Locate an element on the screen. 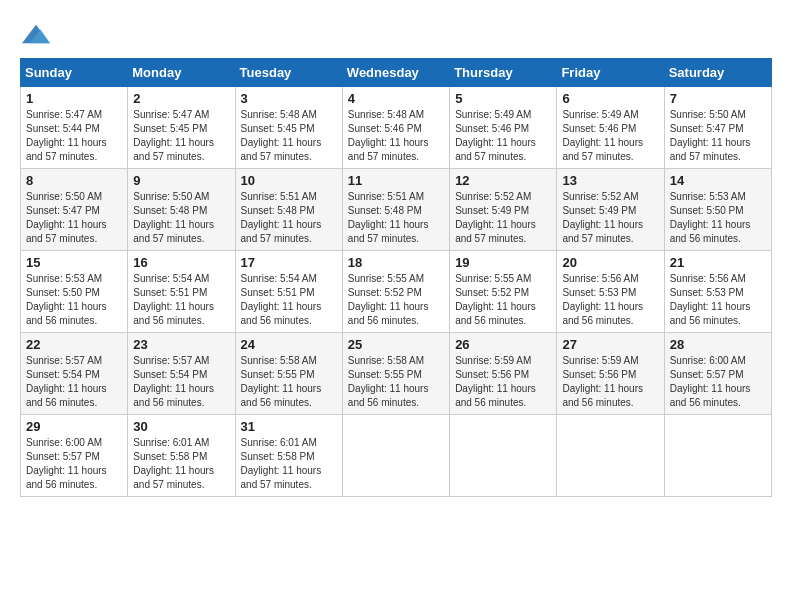 The width and height of the screenshot is (792, 612). day-number: 29 is located at coordinates (74, 426).